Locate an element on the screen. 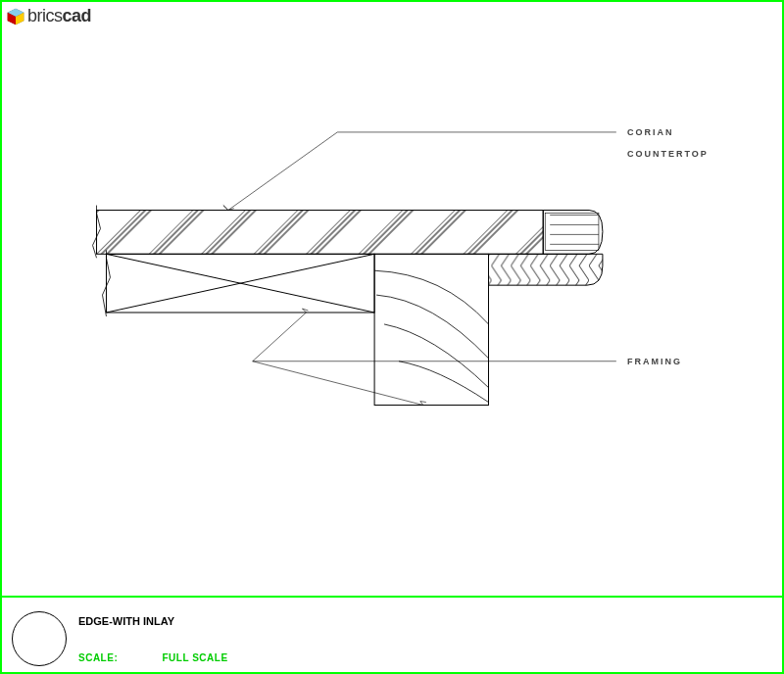 This screenshot has width=784, height=674. countertop-section is located at coordinates (350, 249).